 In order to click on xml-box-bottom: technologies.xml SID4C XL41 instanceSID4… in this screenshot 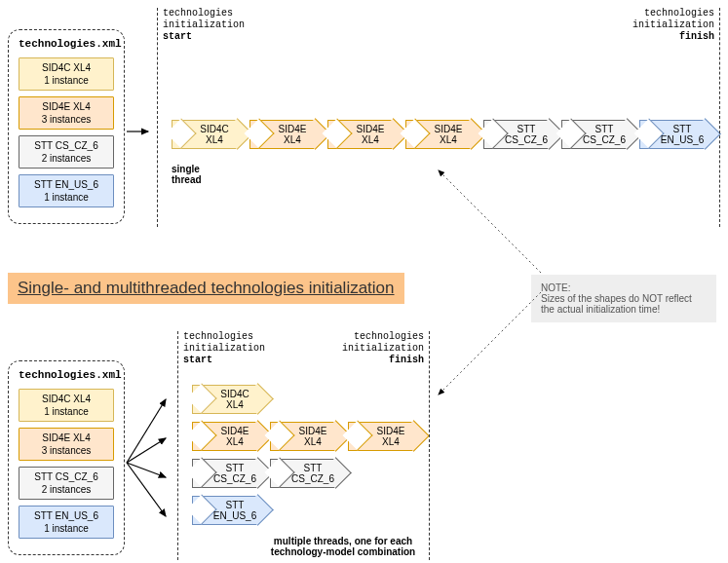, I will do `click(66, 458)`.